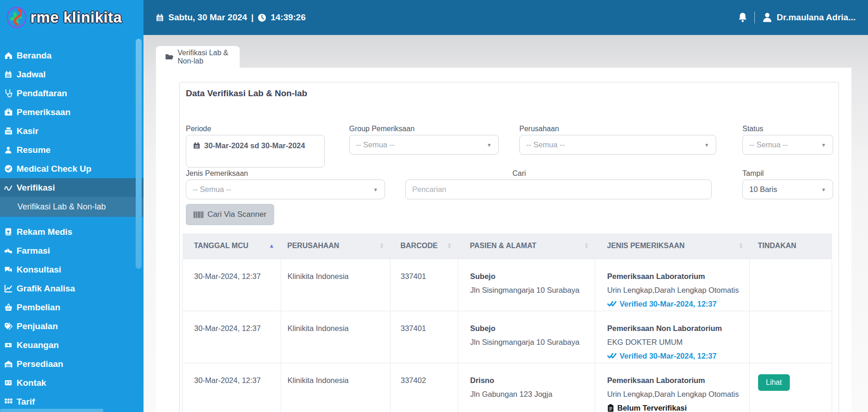  Describe the element at coordinates (506, 17) in the screenshot. I see `topbar: Sabtu, 30 Mar 2024 | 14:39:26 Dr.maulana…` at that location.